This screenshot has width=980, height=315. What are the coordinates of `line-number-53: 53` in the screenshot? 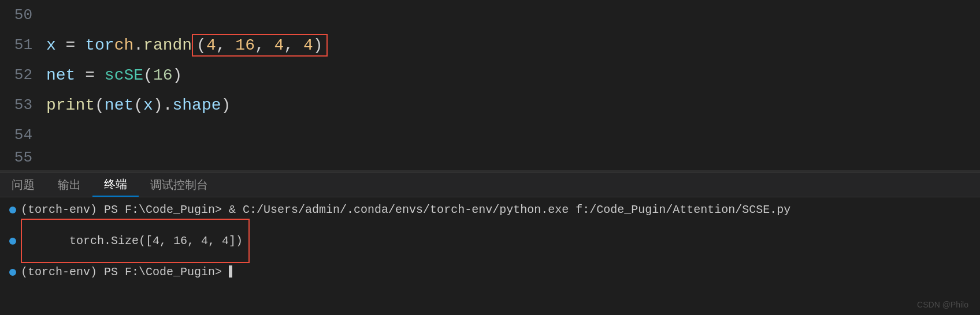 It's located at (23, 105).